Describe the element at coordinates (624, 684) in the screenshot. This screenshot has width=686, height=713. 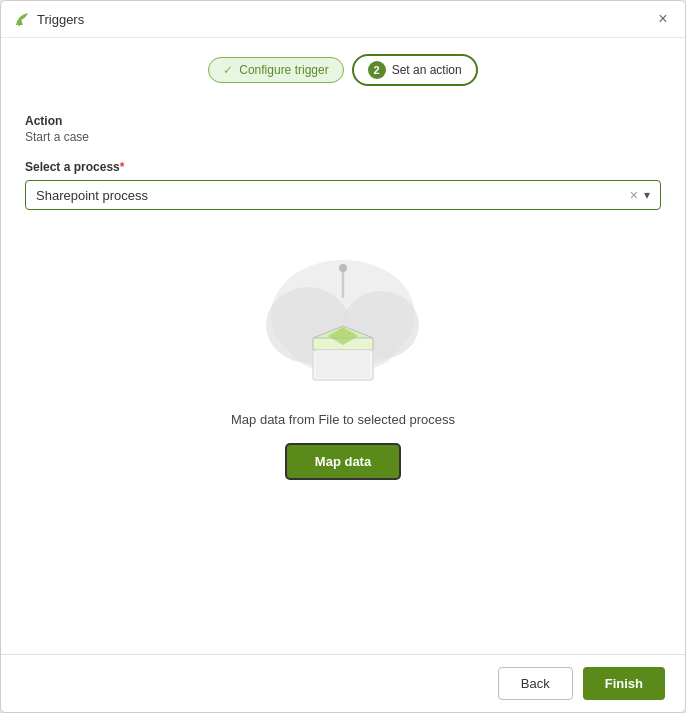
I see `finish-button: Finish` at that location.